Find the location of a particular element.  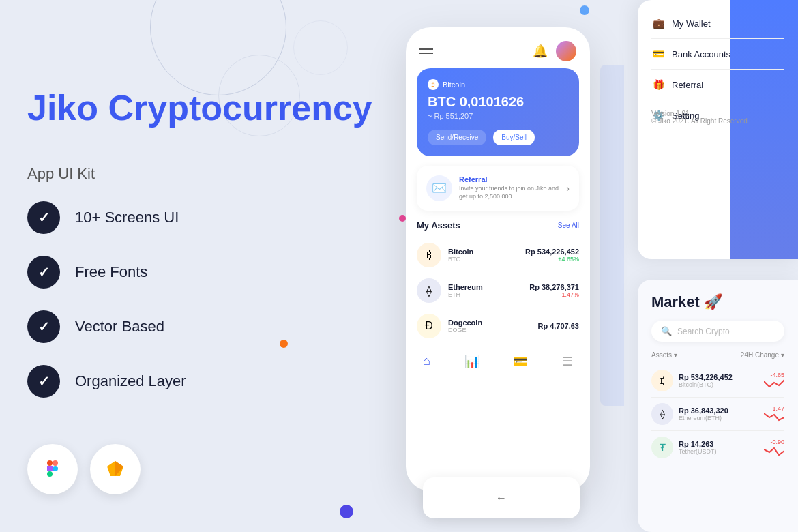

tool-icons is located at coordinates (84, 469).